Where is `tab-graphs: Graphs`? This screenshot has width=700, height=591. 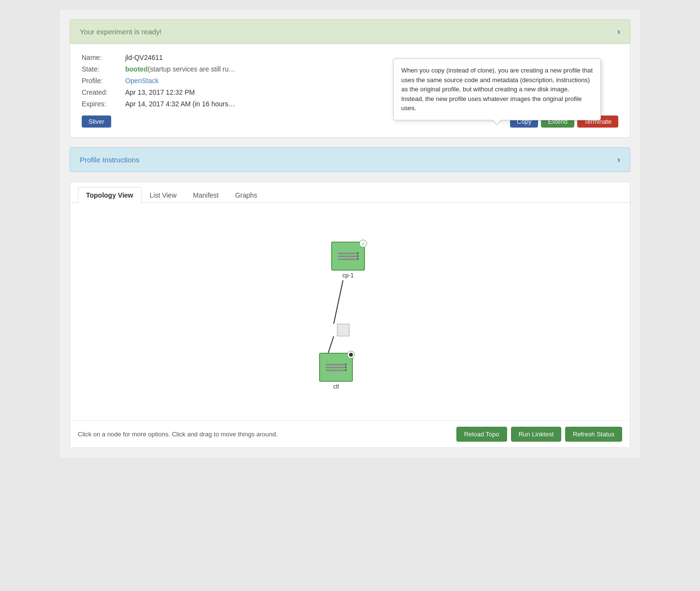
tab-graphs: Graphs is located at coordinates (246, 195).